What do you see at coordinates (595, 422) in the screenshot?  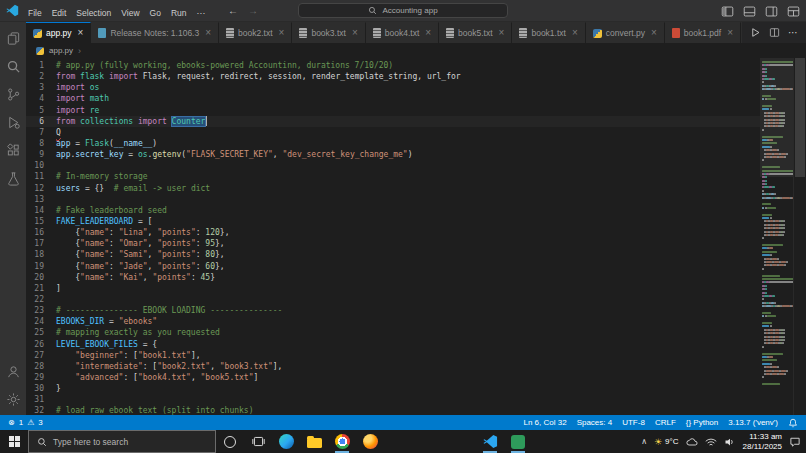 I see `indentation: Spaces: 4` at bounding box center [595, 422].